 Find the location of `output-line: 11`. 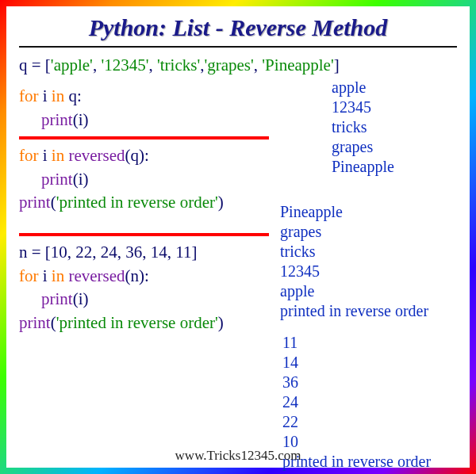

output-line: 11 is located at coordinates (357, 342).